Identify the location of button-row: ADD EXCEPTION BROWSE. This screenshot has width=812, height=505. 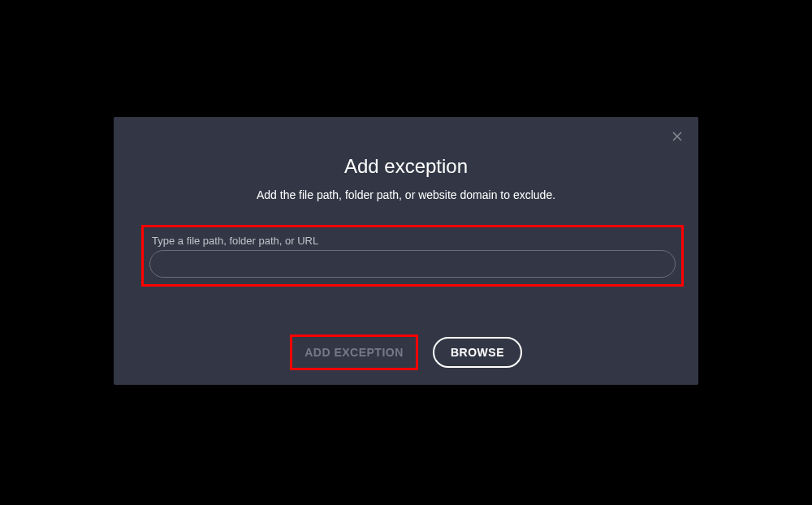
(406, 352).